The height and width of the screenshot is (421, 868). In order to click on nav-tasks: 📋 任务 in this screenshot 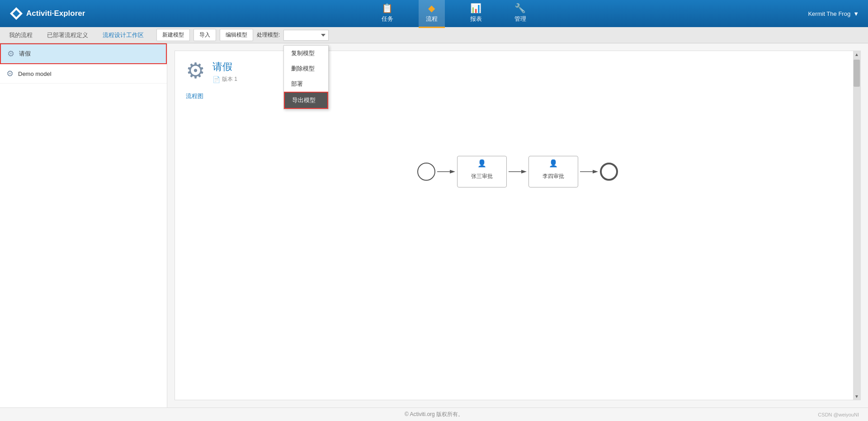, I will do `click(387, 14)`.